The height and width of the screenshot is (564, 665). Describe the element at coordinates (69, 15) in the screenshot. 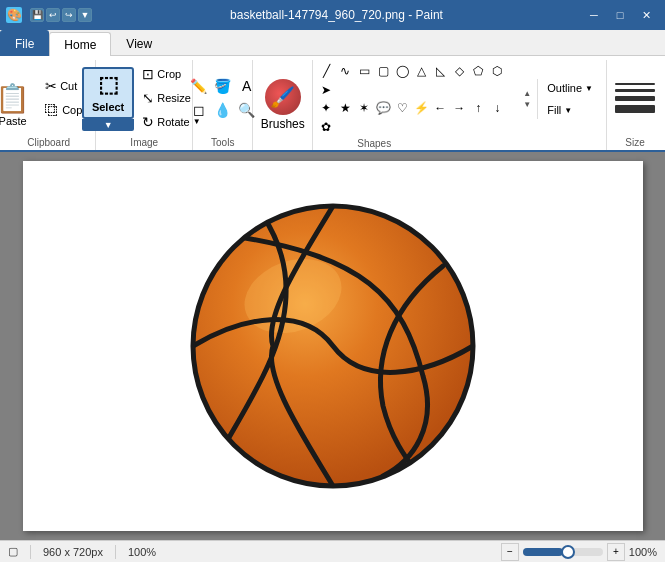

I see `redo-btn: ↪` at that location.